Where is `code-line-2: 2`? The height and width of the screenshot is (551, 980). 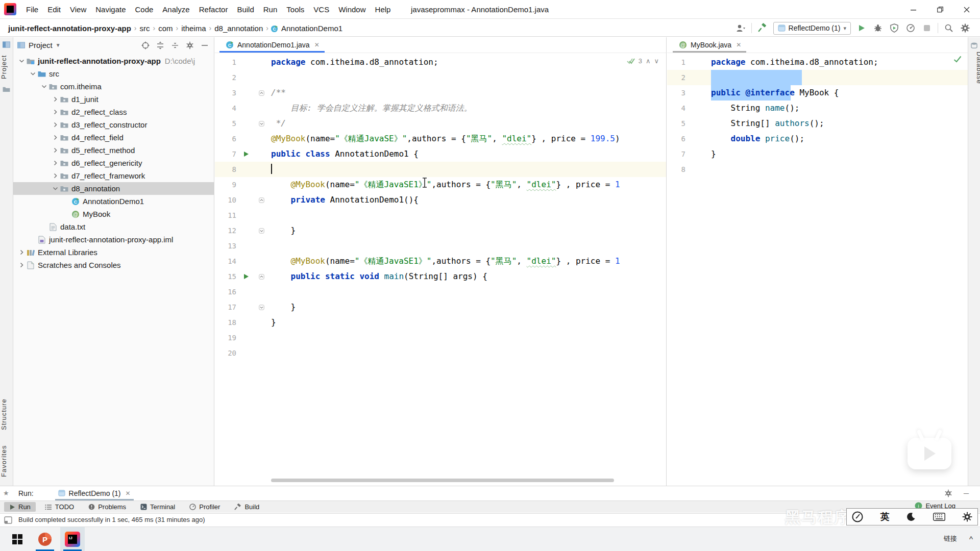
code-line-2: 2 is located at coordinates (440, 78).